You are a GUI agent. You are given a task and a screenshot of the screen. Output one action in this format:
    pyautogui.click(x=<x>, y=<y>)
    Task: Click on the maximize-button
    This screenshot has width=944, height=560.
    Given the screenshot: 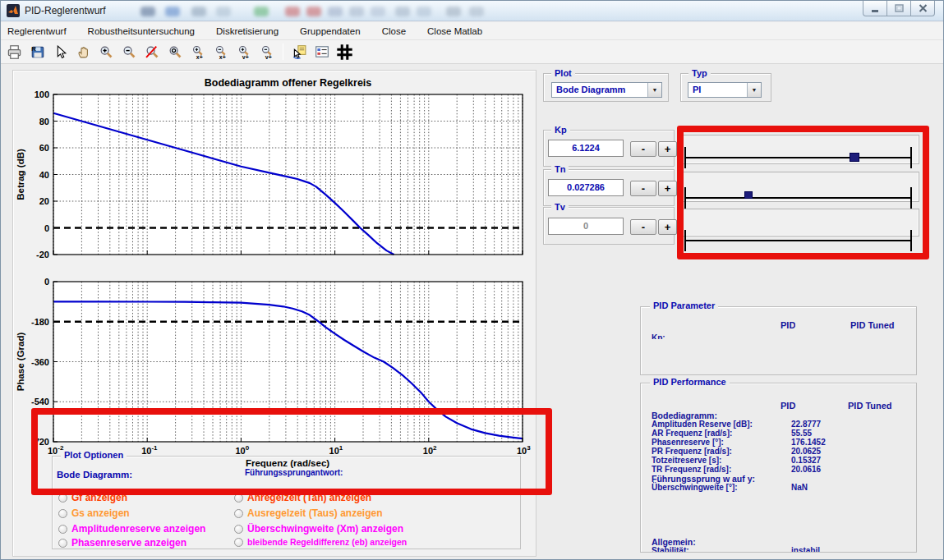 What is the action you would take?
    pyautogui.click(x=899, y=8)
    